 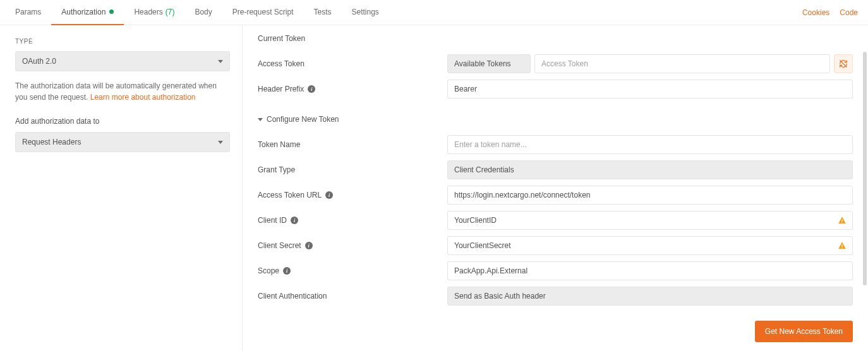 I want to click on header-prefix-row: Header Prefix i, so click(x=555, y=89).